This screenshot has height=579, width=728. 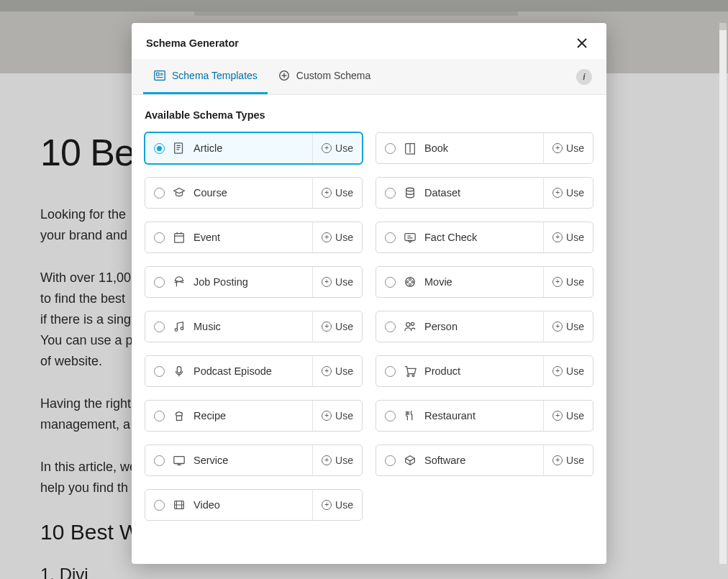 What do you see at coordinates (337, 327) in the screenshot?
I see `use-button-music: +Use` at bounding box center [337, 327].